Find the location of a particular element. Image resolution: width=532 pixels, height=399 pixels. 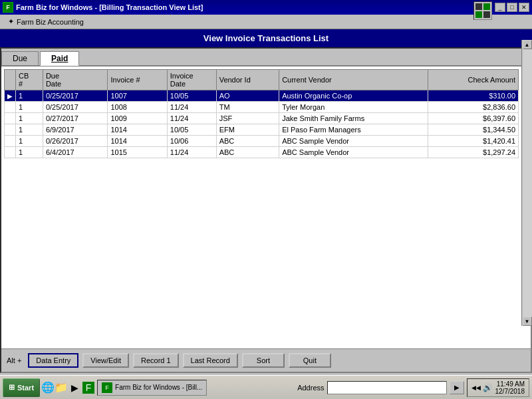

col-vendor-id: Vendor Id is located at coordinates (247, 80).